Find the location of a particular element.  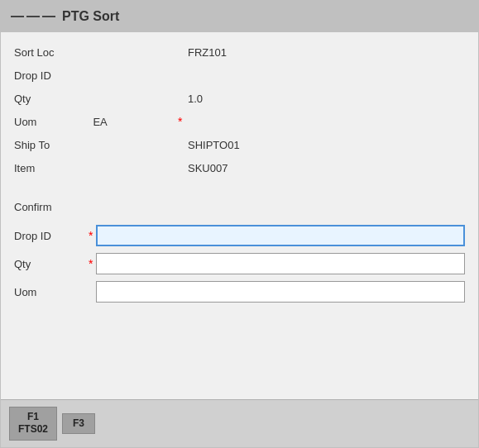

sort-loc-value: FRZ101 is located at coordinates (157, 53).